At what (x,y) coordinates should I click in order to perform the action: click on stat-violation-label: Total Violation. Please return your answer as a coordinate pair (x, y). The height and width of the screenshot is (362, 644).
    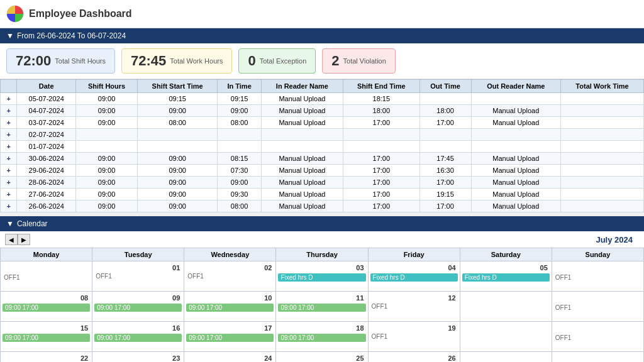
    Looking at the image, I should click on (365, 61).